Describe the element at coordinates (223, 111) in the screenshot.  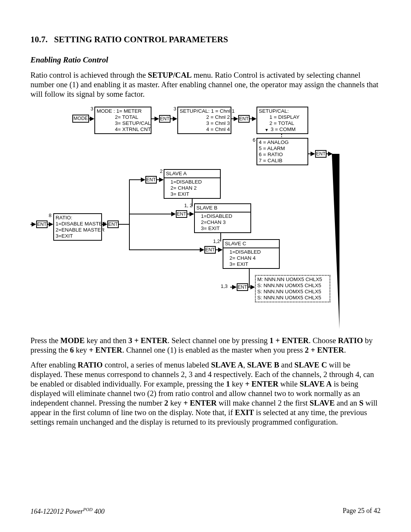
I see `menu-item: 1 = Chnl 1` at that location.